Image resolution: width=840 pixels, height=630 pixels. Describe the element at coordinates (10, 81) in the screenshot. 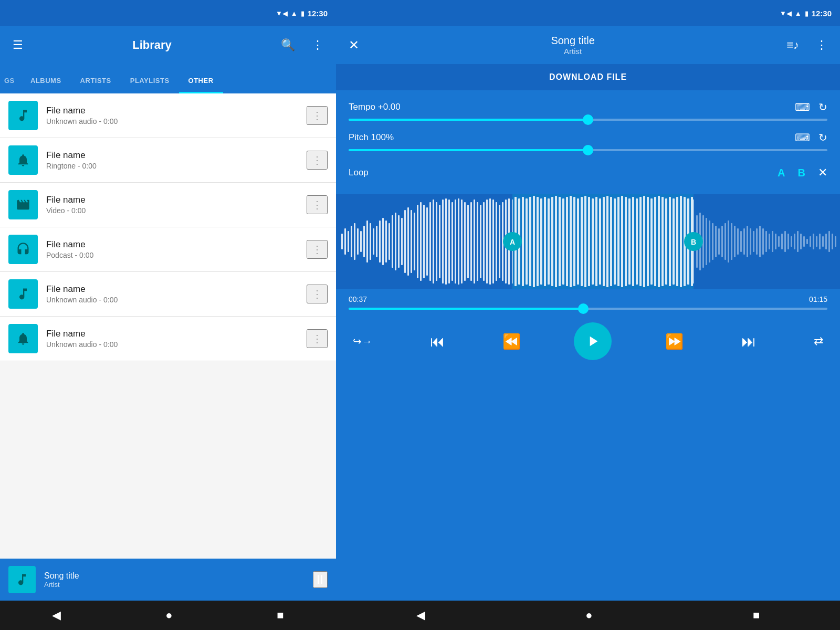

I see `tab-songs: GS` at that location.